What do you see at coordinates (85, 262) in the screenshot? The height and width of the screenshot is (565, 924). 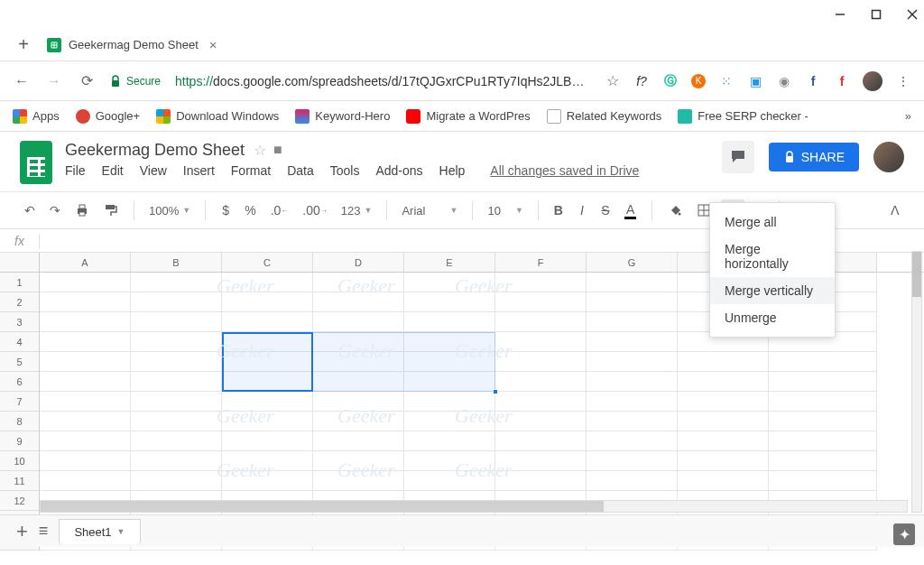 I see `col-header: A` at bounding box center [85, 262].